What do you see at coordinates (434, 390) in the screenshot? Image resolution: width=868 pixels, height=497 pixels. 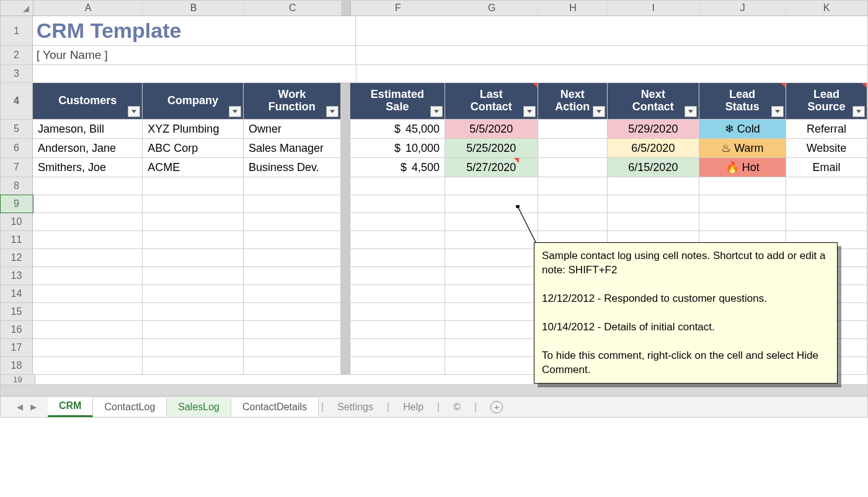 I see `horizontal-scrollbar` at bounding box center [434, 390].